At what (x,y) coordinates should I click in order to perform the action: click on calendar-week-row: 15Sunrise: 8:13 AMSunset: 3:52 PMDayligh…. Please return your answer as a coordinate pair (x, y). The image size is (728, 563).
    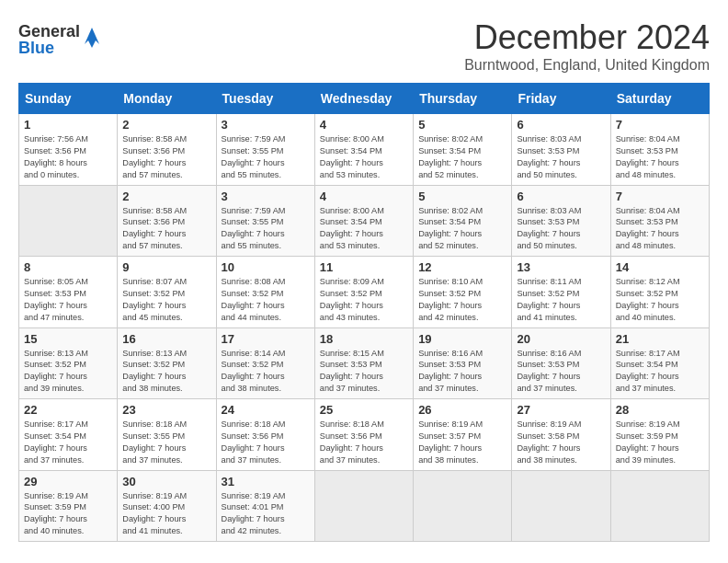
    Looking at the image, I should click on (364, 363).